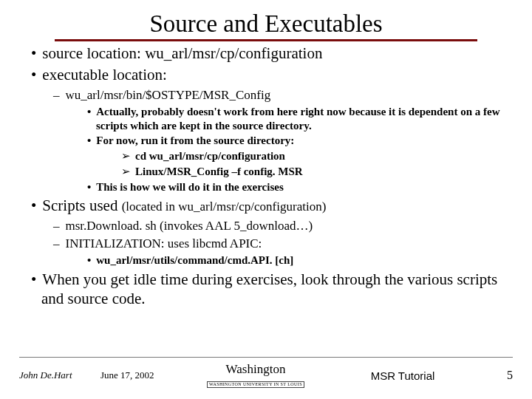 The height and width of the screenshot is (399, 532). Describe the element at coordinates (301, 260) in the screenshot. I see `bullet-cmd-api: wu_arl/msr/utils/command/cmd.API. [ch]` at that location.